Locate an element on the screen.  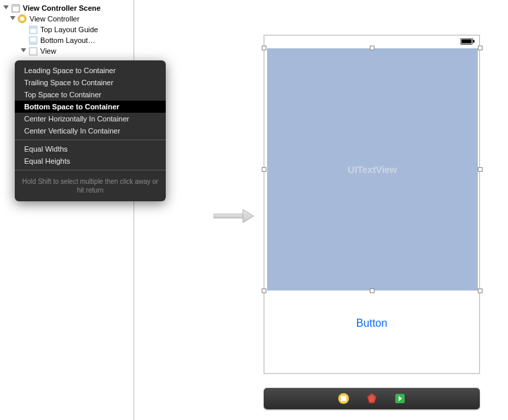
constraint-option-equal-widths: Equal Widths is located at coordinates (90, 149).